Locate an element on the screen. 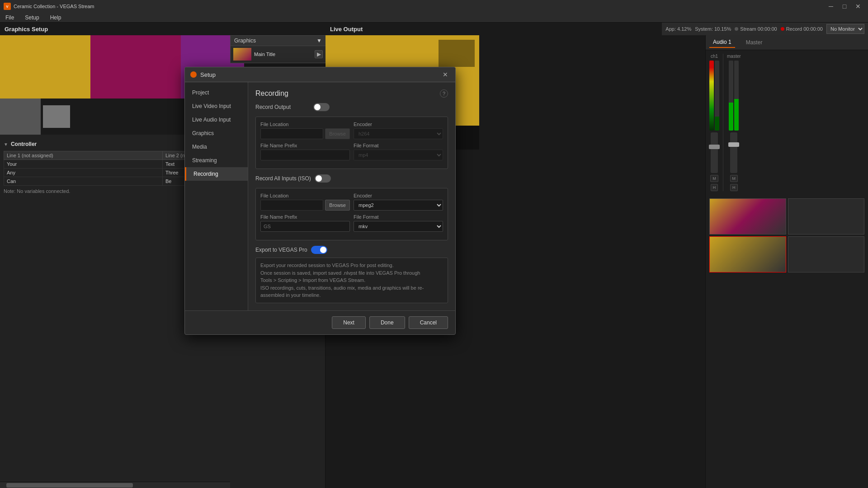 This screenshot has width=868, height=488. iso-file-name-prefix-label: File Name Prefix is located at coordinates (305, 217).